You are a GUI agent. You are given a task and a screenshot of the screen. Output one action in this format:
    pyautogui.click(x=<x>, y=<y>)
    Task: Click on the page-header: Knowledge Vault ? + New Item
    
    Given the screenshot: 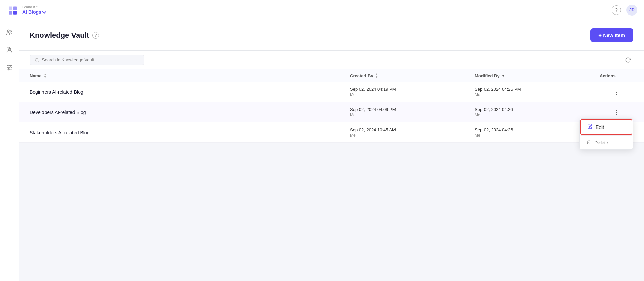 What is the action you would take?
    pyautogui.click(x=331, y=35)
    